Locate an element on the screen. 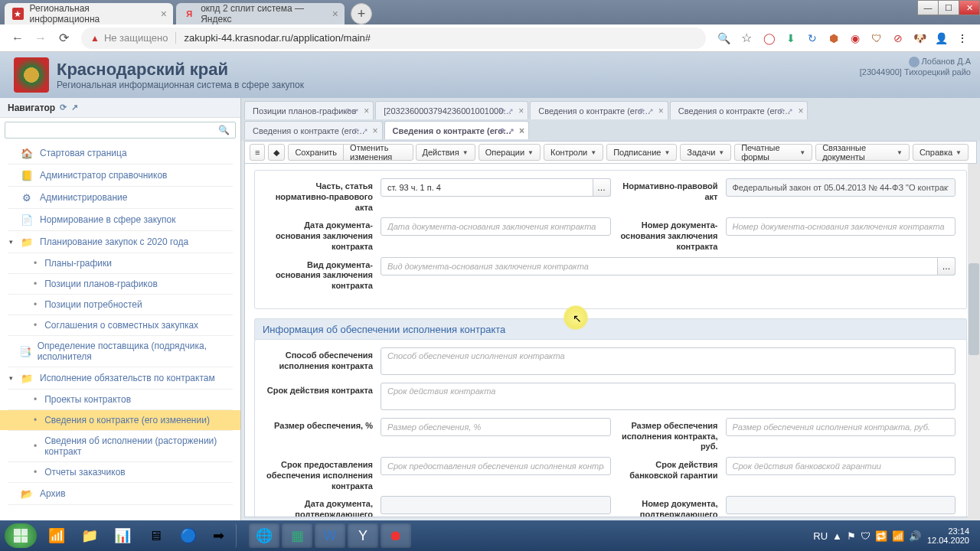 Image resolution: width=980 pixels, height=551 pixels. tray-sound-icon: 🔊 is located at coordinates (915, 536).